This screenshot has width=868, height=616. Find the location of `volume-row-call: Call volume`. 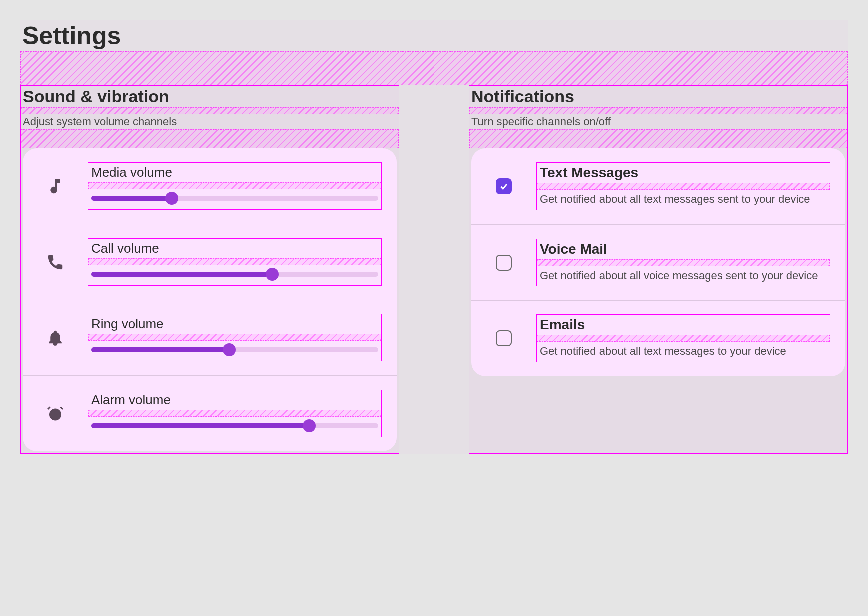

volume-row-call: Call volume is located at coordinates (210, 262).